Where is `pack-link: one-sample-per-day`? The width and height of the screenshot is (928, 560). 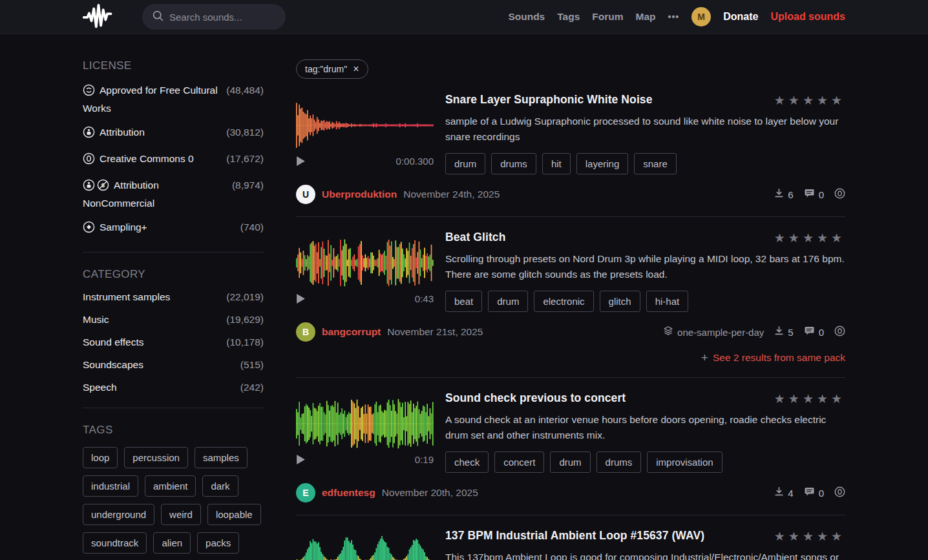
pack-link: one-sample-per-day is located at coordinates (721, 332).